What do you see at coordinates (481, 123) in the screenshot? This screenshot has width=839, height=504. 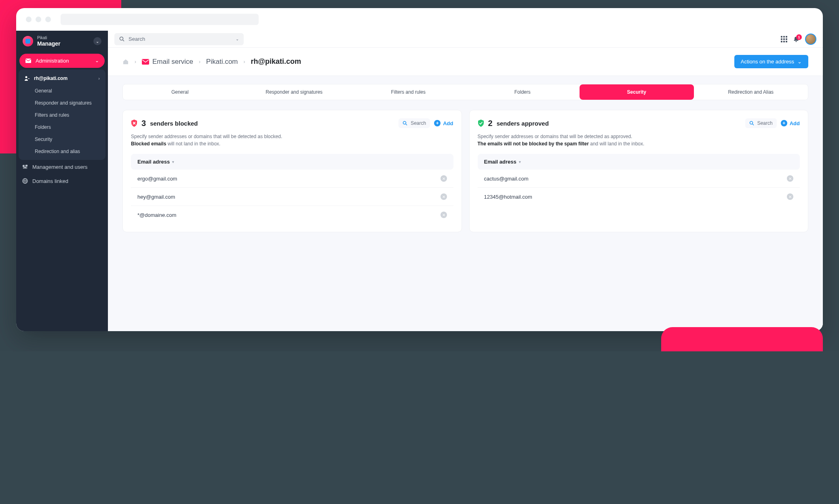 I see `shield-approved-icon` at bounding box center [481, 123].